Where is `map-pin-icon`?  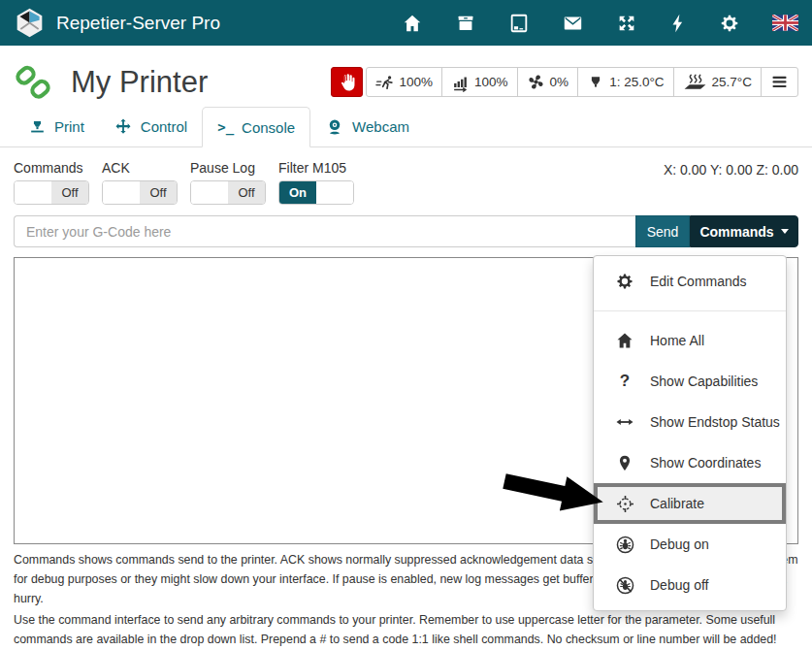
map-pin-icon is located at coordinates (625, 464).